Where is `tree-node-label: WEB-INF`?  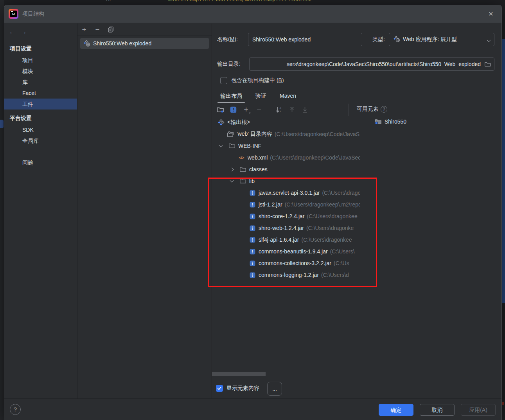 tree-node-label: WEB-INF is located at coordinates (250, 146).